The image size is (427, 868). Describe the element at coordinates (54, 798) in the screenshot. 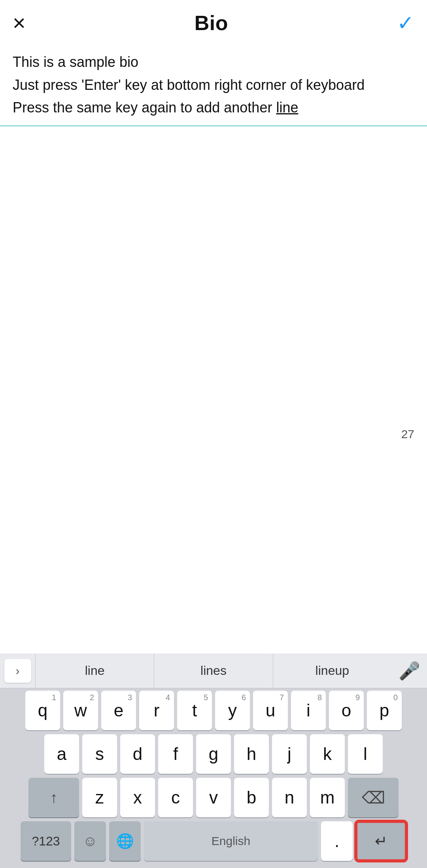

I see `shift-icon: ↑` at that location.